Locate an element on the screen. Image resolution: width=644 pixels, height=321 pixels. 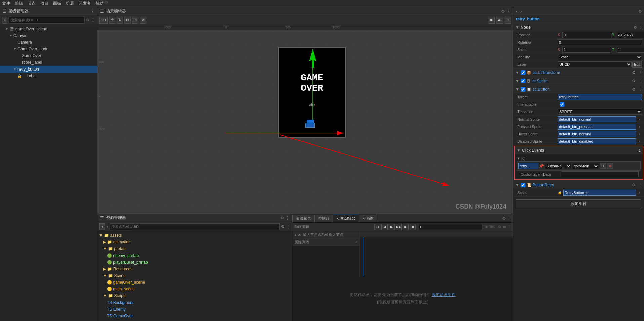
hierarchy-more: ⋮ is located at coordinates (92, 11).